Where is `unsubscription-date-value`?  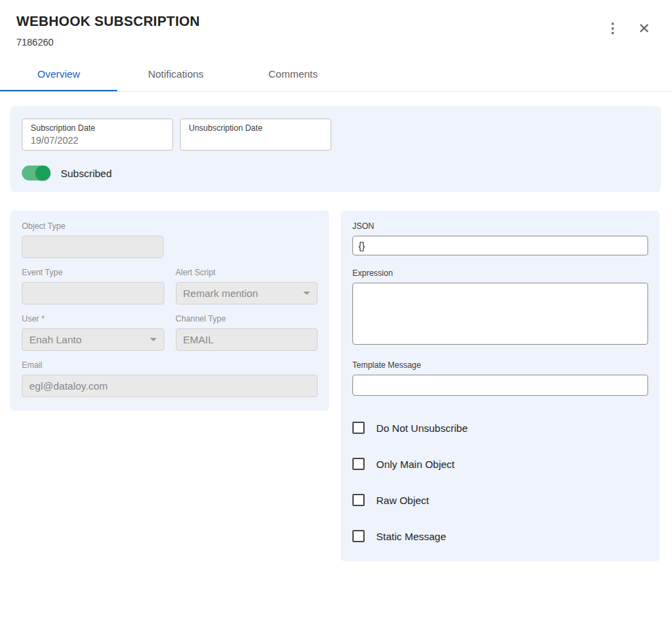 unsubscription-date-value is located at coordinates (256, 140).